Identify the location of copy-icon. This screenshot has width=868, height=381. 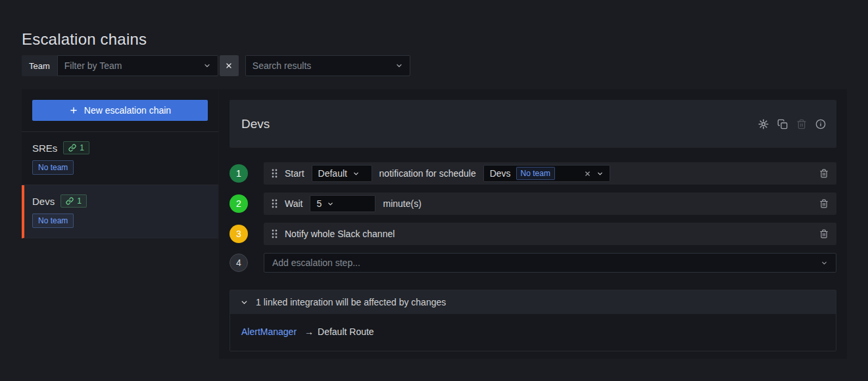
(783, 124).